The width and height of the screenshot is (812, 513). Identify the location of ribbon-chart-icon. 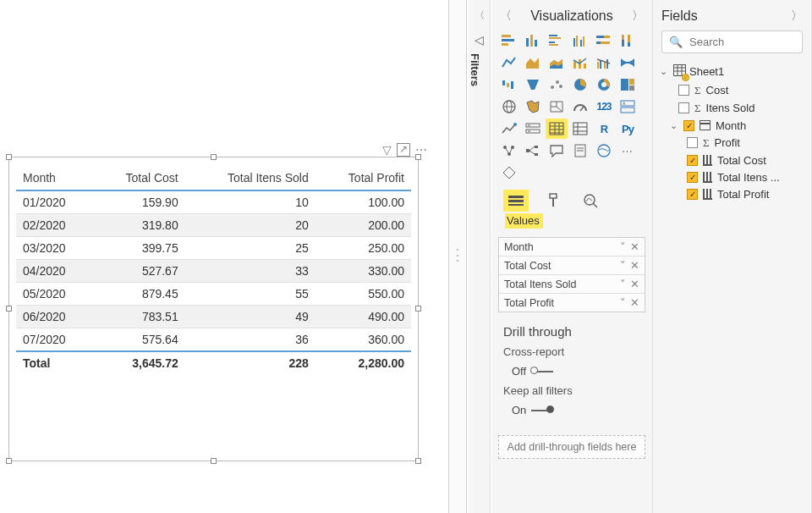
(628, 63).